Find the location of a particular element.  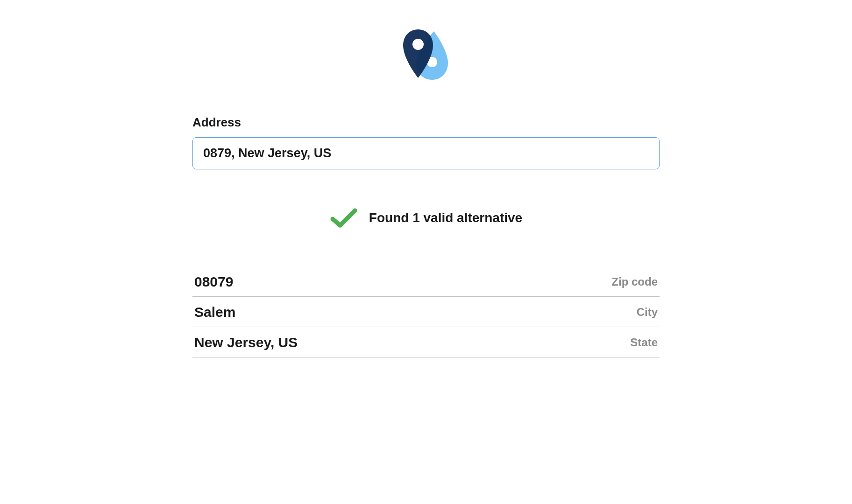

result-label: Zip code is located at coordinates (634, 282).